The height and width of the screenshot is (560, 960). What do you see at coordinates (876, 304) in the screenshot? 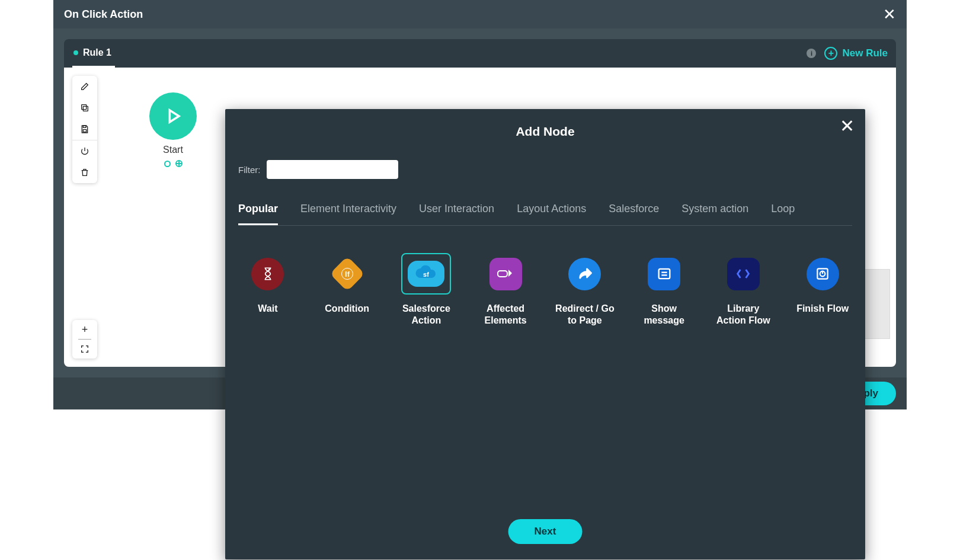
I see `ghost-node` at bounding box center [876, 304].